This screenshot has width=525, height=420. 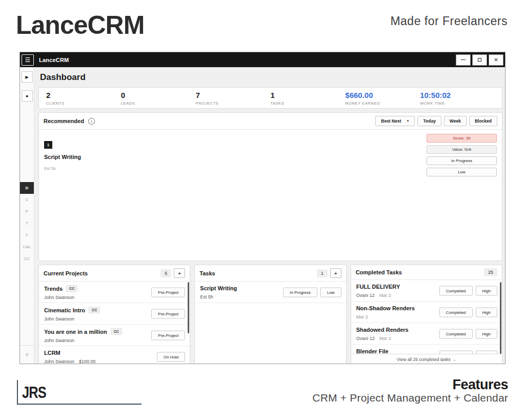 What do you see at coordinates (427, 359) in the screenshot?
I see `view-all-completed-link: View all 25 completed tasks →` at bounding box center [427, 359].